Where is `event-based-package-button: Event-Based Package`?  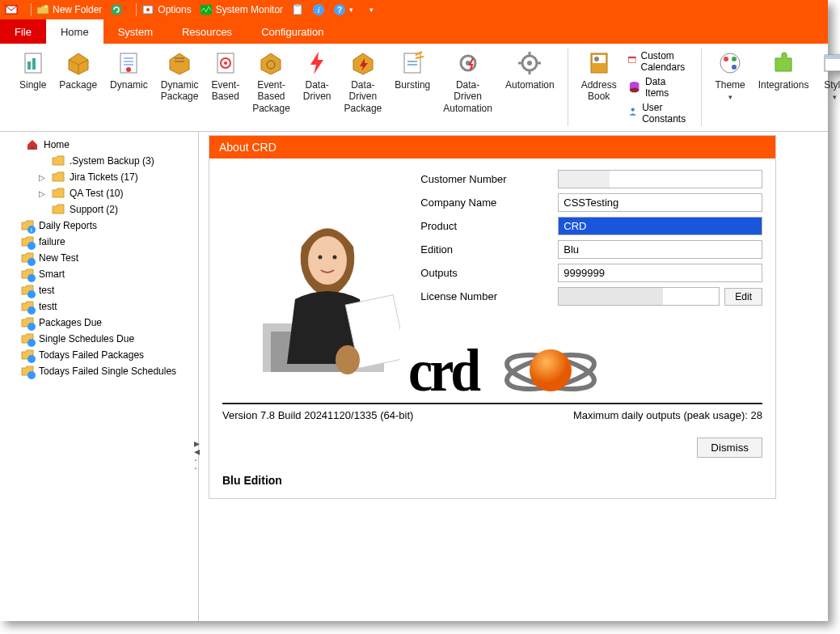
event-based-package-button: Event-Based Package is located at coordinates (272, 82).